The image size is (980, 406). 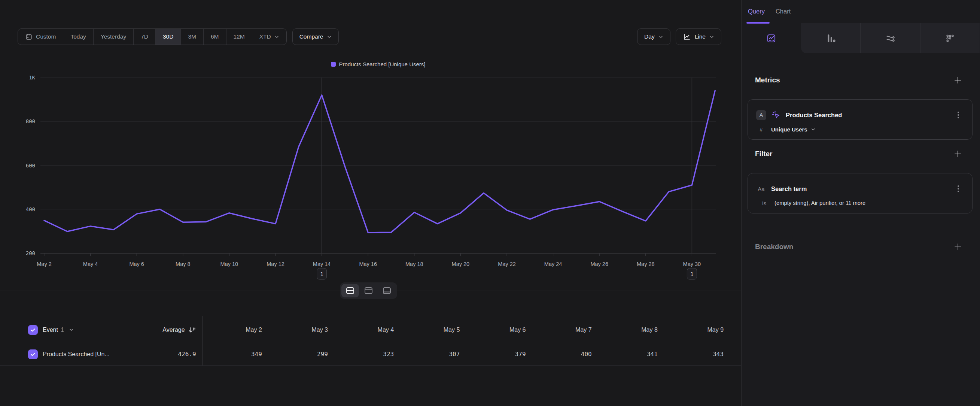 What do you see at coordinates (229, 354) in the screenshot?
I see `cell-value: 349` at bounding box center [229, 354].